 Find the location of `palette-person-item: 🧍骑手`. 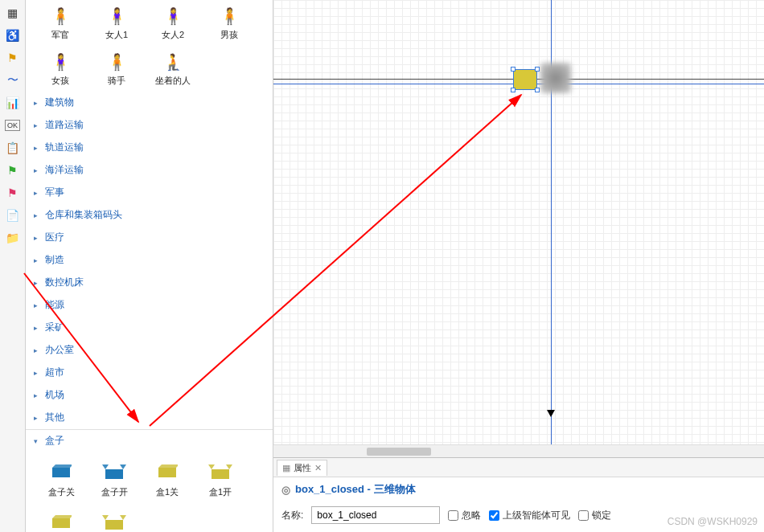

palette-person-item: 🧍骑手 is located at coordinates (117, 69).